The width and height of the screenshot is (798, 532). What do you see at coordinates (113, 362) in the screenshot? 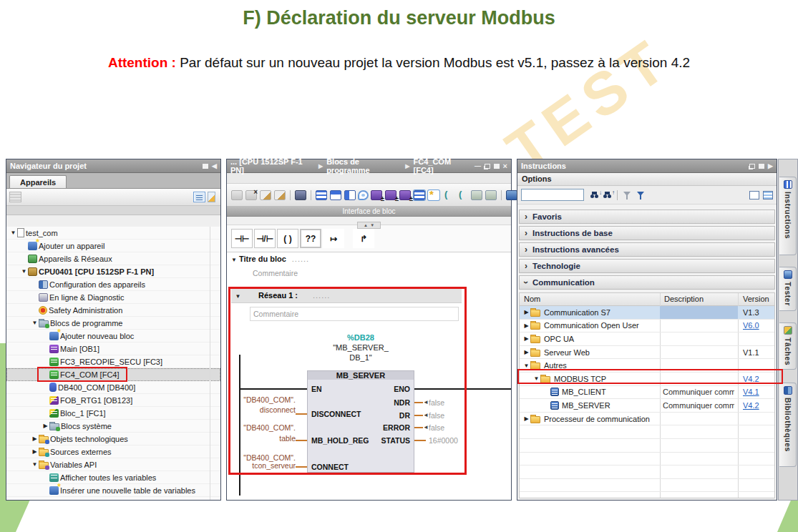
I see `tree-item-fc3-recopie-secu-fc3: FC3_RECOPIE_SECU [FC3]` at bounding box center [113, 362].